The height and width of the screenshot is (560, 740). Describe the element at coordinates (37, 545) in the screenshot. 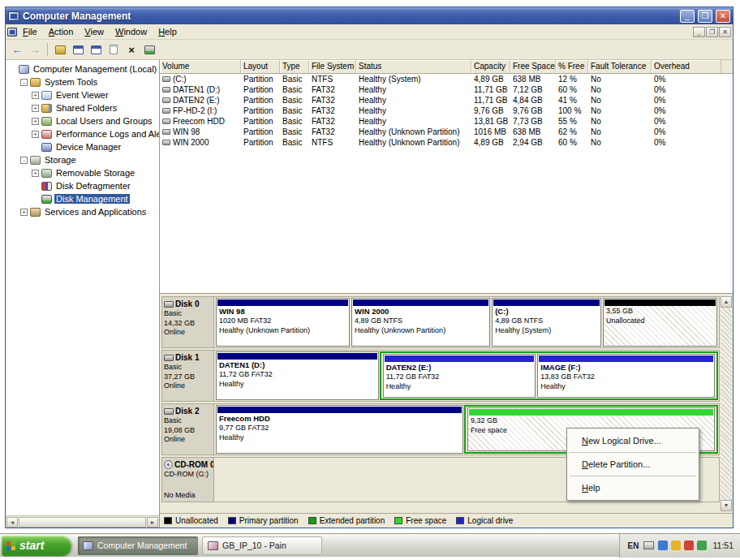

I see `start-button: start` at that location.